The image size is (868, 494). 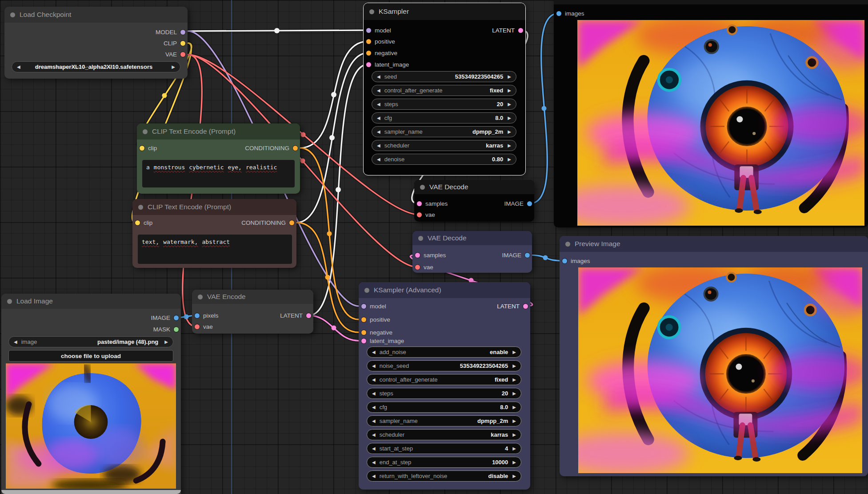 I want to click on node-titlebar: CLIP Text Encode (Prompt), so click(x=219, y=131).